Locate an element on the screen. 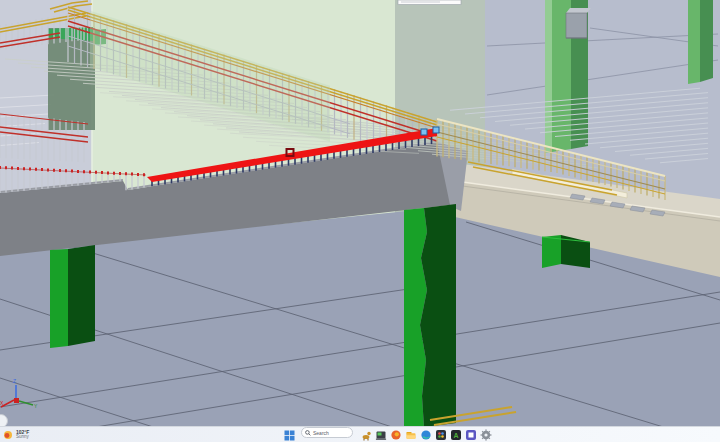  taskbar-icon-office-app is located at coordinates (471, 435).